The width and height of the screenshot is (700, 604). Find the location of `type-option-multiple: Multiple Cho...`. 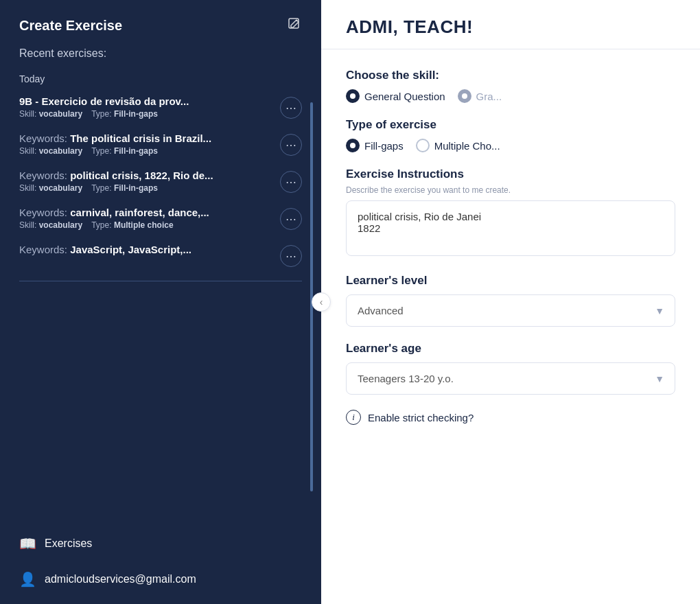

type-option-multiple: Multiple Cho... is located at coordinates (458, 146).